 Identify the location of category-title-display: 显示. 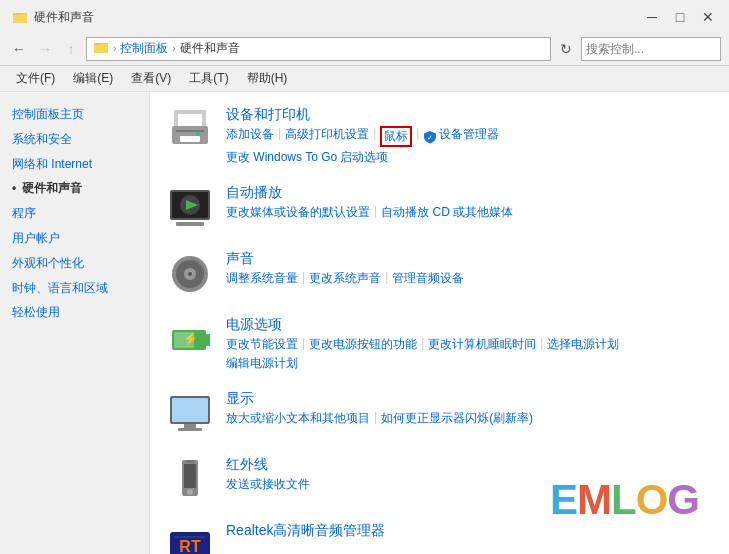
(240, 398).